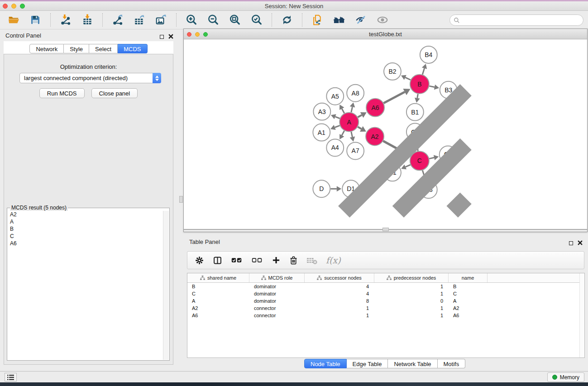  What do you see at coordinates (257, 20) in the screenshot?
I see `zoom-selected-button` at bounding box center [257, 20].